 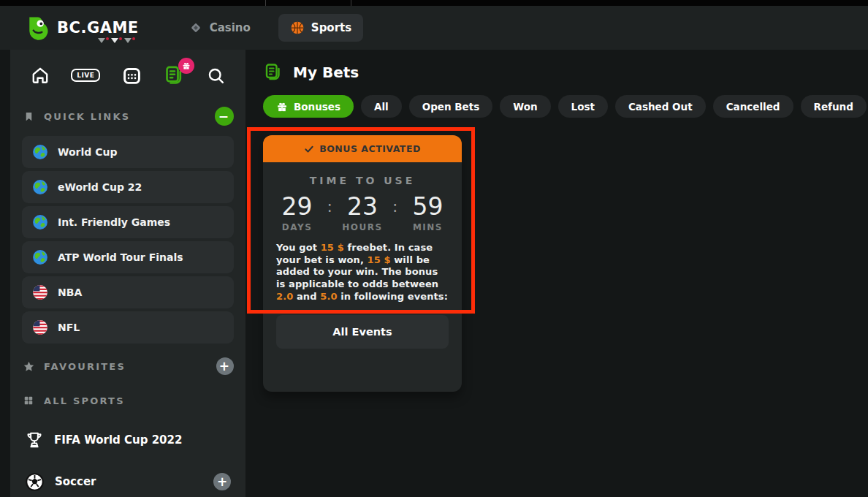 What do you see at coordinates (434, 3) in the screenshot?
I see `browser-chrome-strip` at bounding box center [434, 3].